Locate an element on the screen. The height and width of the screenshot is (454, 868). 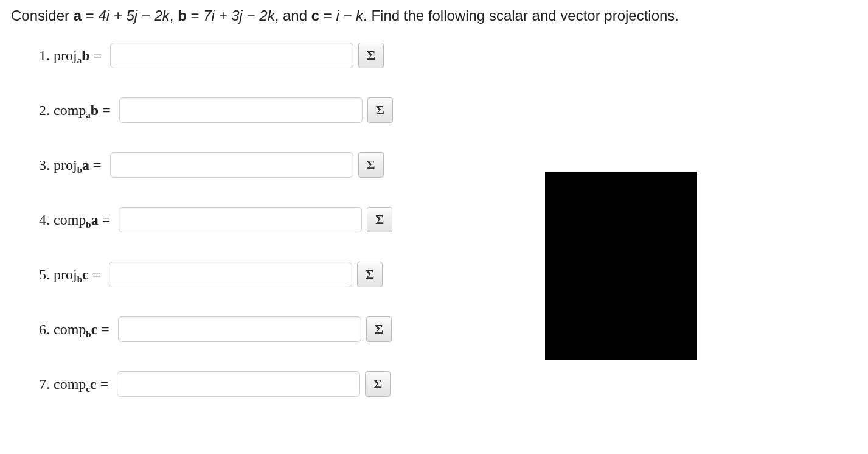
question-row: 5. projbc = Σ is located at coordinates (448, 274).